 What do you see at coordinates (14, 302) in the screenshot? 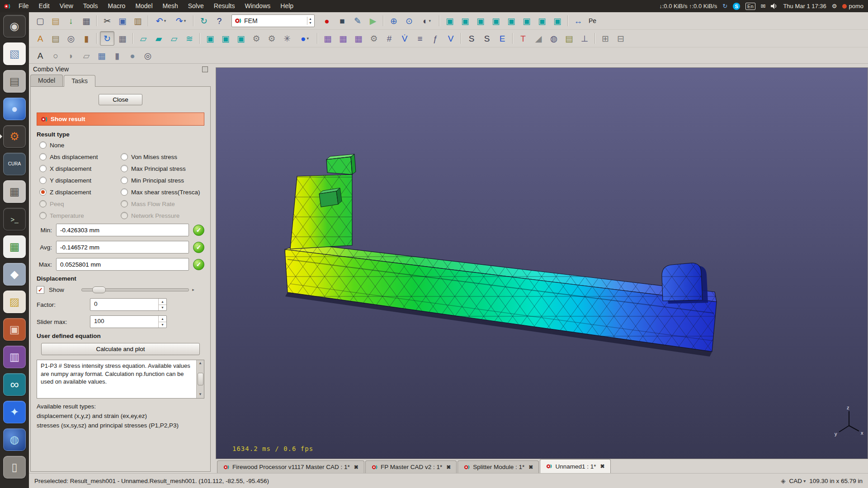
I see `photo-editor: ▨` at bounding box center [14, 302].